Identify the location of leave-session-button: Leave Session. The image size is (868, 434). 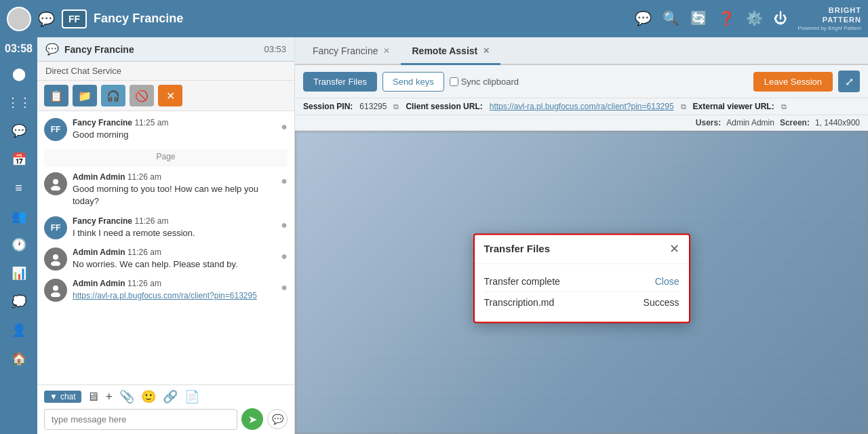
(793, 81).